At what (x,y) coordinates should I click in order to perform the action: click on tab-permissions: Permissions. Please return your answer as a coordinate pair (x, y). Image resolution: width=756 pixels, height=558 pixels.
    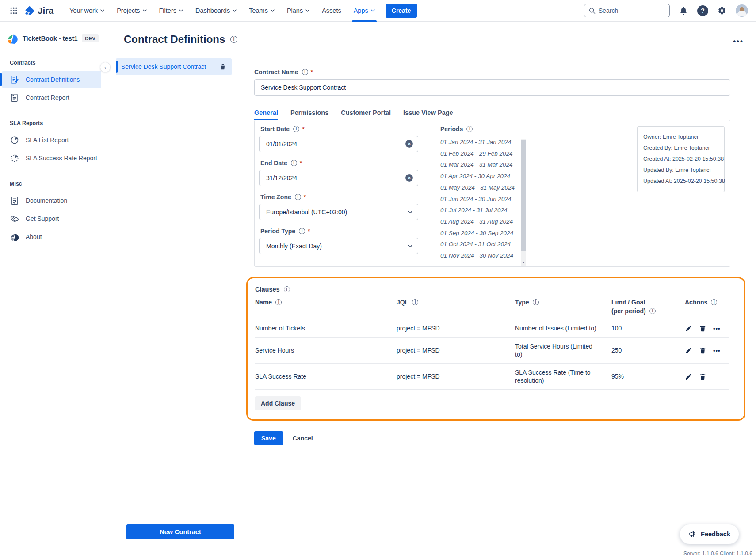
    Looking at the image, I should click on (309, 114).